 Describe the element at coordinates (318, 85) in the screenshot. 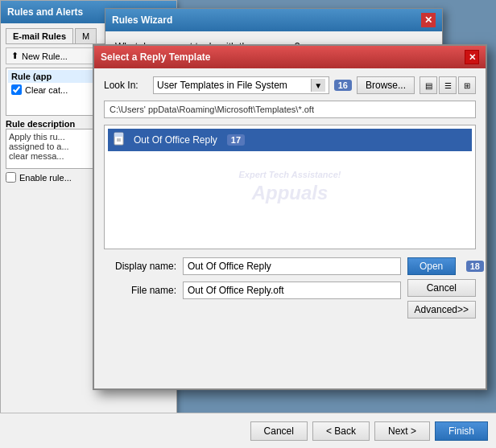

I see `dropdown-arrow-icon: ▼` at that location.